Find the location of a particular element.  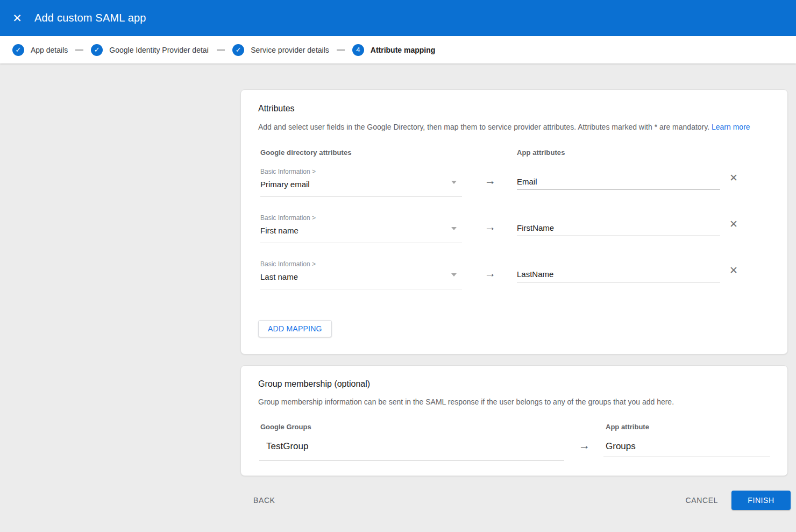

dialog-title: Add custom SAML app is located at coordinates (90, 18).